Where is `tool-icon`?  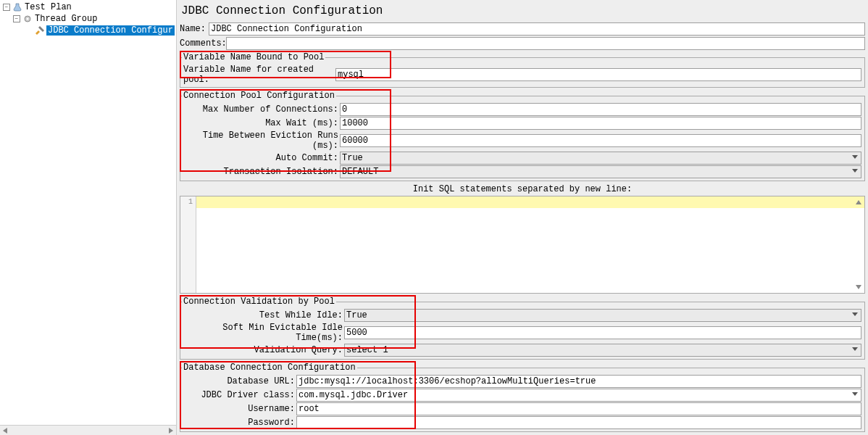 tool-icon is located at coordinates (39, 30).